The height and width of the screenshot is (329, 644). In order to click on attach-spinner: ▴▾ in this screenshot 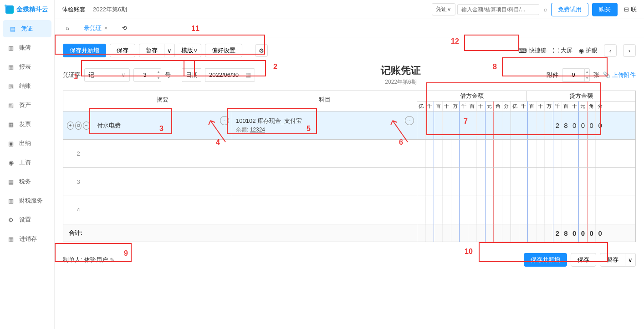, I will do `click(588, 75)`.